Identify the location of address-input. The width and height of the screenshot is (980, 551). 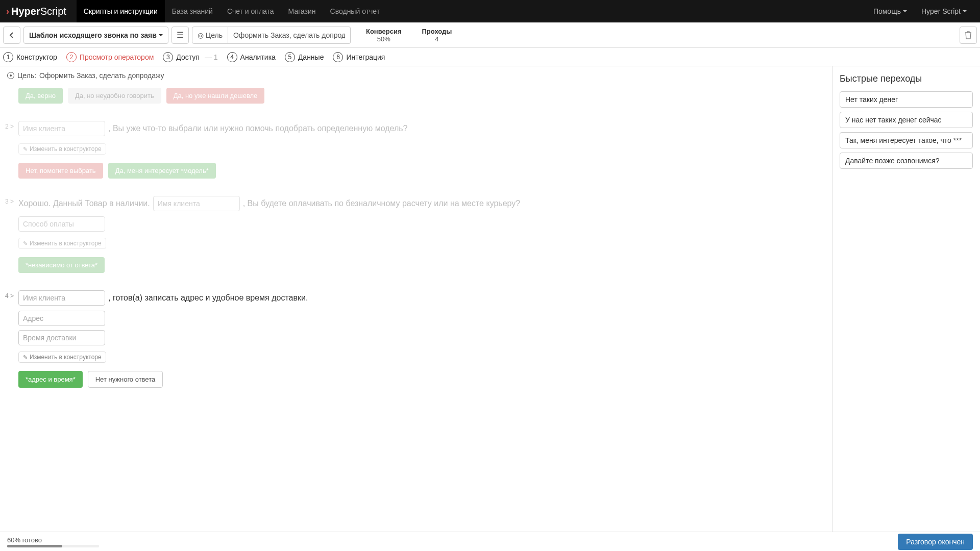
(62, 318).